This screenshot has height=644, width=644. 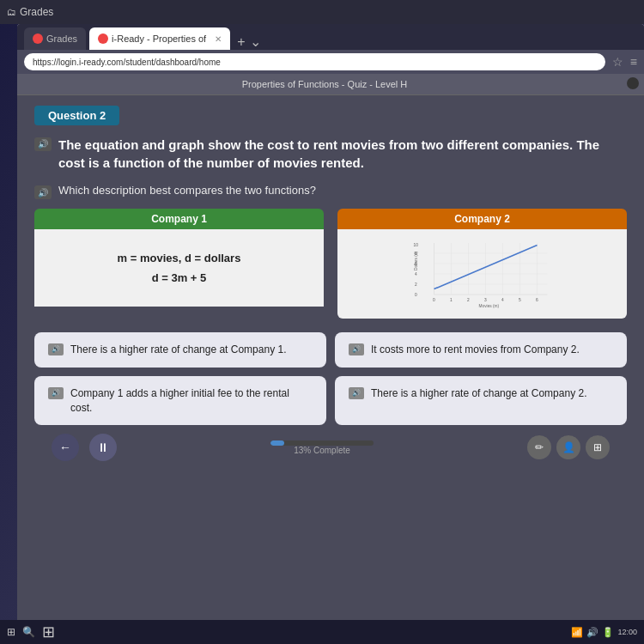 What do you see at coordinates (577, 632) in the screenshot?
I see `wifi-icon: 📶` at bounding box center [577, 632].